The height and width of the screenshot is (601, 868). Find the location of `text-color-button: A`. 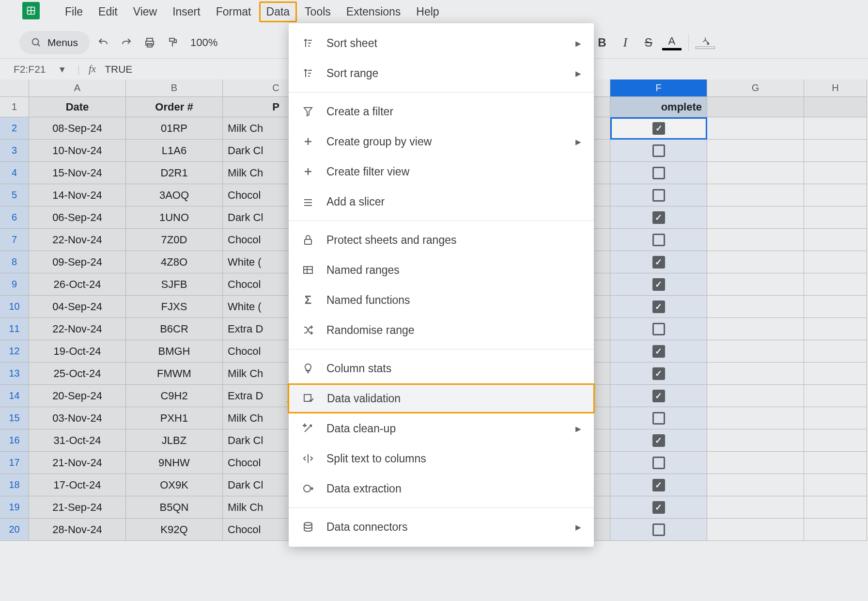

text-color-button: A is located at coordinates (672, 43).